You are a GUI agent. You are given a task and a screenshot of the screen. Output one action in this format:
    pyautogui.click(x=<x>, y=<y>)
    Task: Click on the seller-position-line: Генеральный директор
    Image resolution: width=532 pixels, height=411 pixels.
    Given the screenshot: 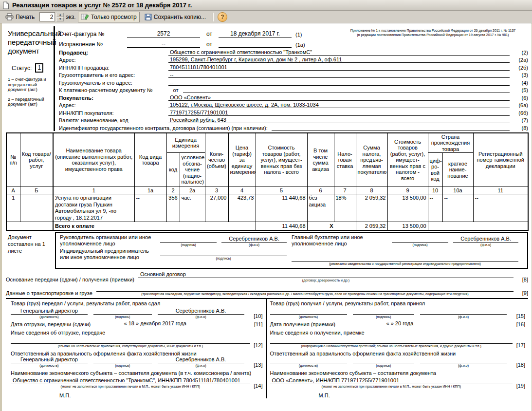 What is the action you would take?
    pyautogui.click(x=49, y=311)
    